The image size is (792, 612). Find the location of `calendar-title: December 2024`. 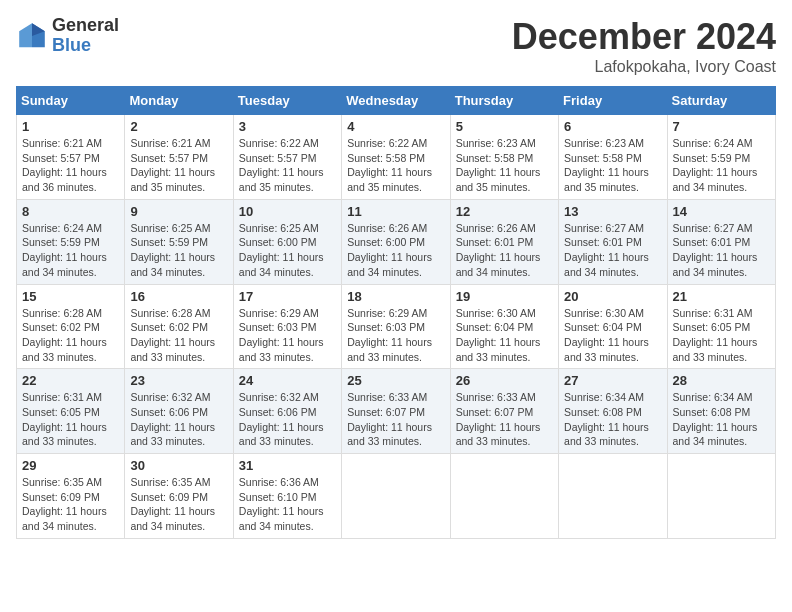

calendar-title: December 2024 is located at coordinates (644, 37).